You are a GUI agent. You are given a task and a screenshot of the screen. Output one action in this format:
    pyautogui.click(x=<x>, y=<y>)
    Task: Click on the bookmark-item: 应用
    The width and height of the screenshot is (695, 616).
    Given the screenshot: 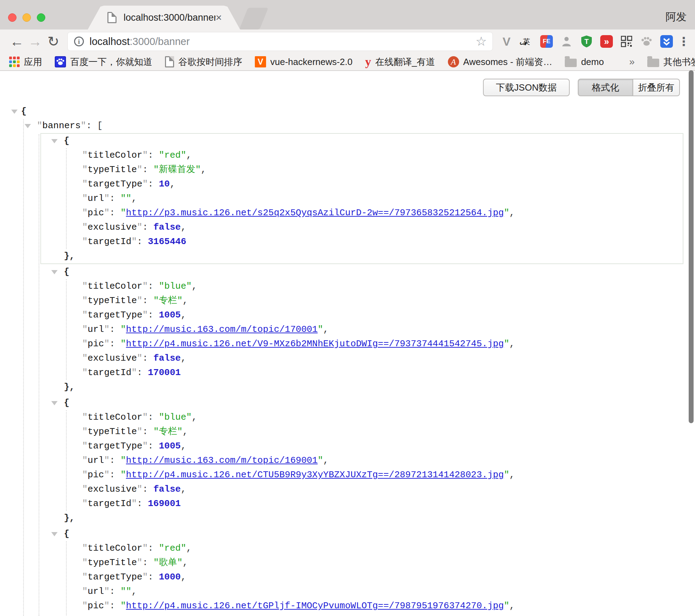 What is the action you would take?
    pyautogui.click(x=26, y=62)
    